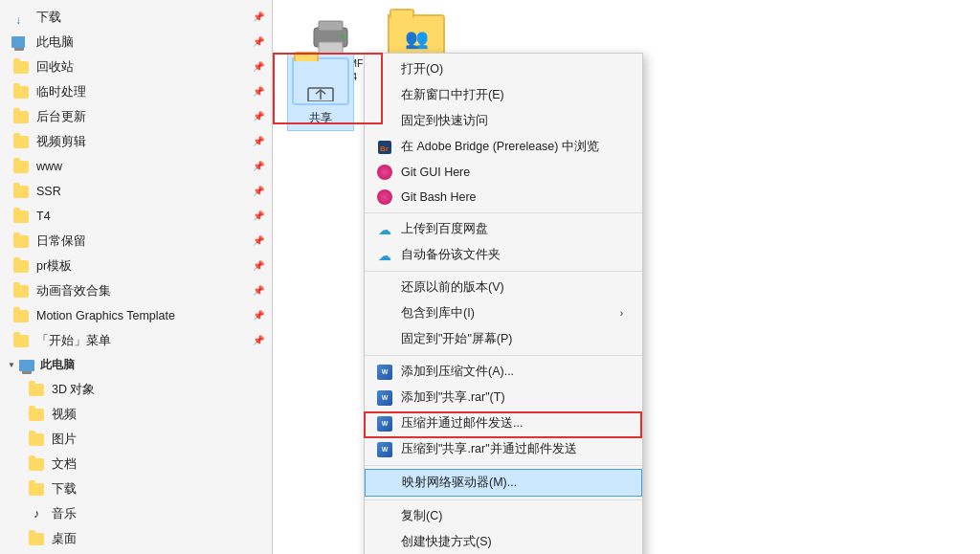 The height and width of the screenshot is (554, 980). Describe the element at coordinates (503, 542) in the screenshot. I see `menu-item-create-shortcut: 创建快捷方式(S)` at that location.